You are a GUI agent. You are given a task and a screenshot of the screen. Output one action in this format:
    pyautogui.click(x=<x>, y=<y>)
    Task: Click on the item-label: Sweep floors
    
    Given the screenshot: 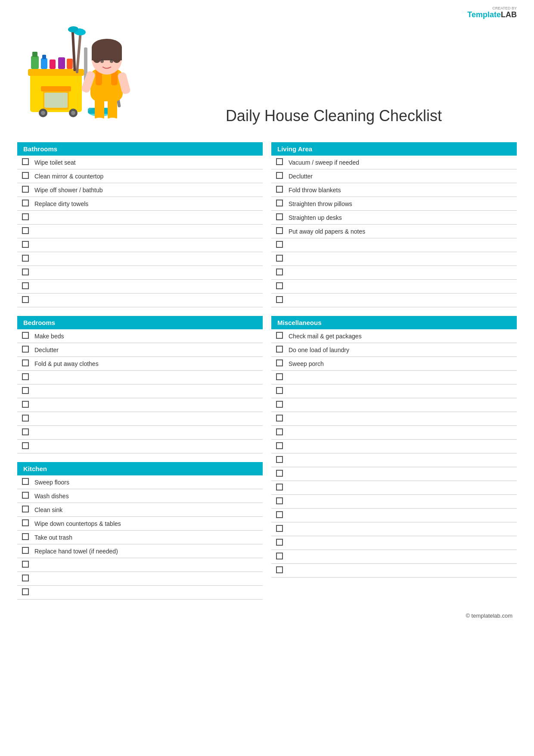 What is the action you would take?
    pyautogui.click(x=147, y=482)
    